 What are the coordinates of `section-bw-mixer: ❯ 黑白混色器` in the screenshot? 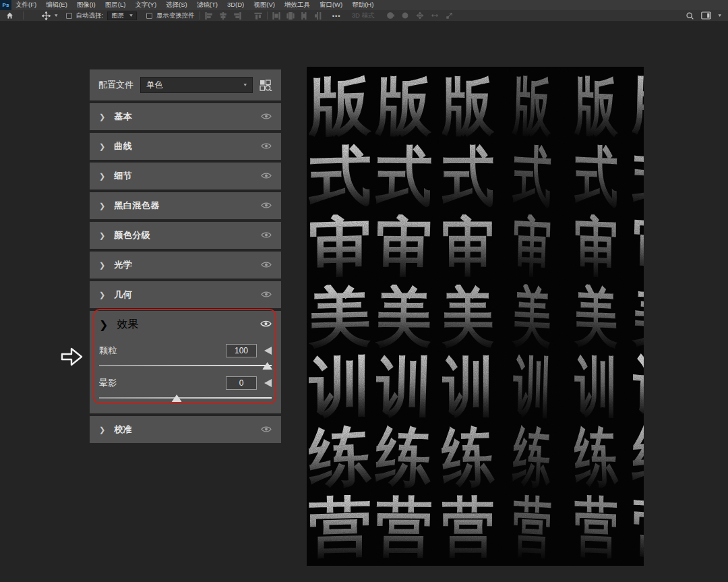 It's located at (185, 206).